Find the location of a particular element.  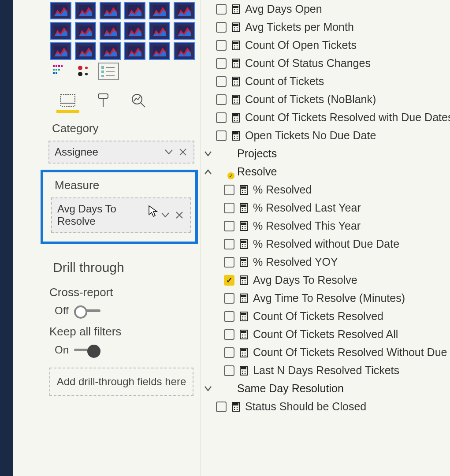

field-item: Last N Days Resolved Tickets is located at coordinates (325, 370).